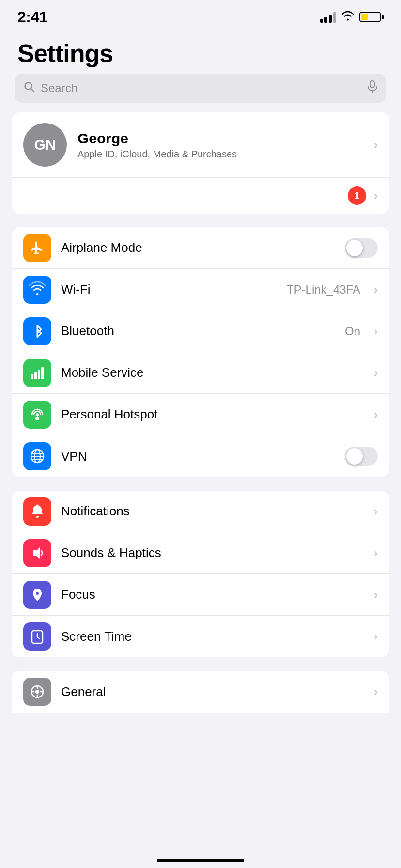 The width and height of the screenshot is (401, 868). I want to click on wifi-status-icon, so click(348, 17).